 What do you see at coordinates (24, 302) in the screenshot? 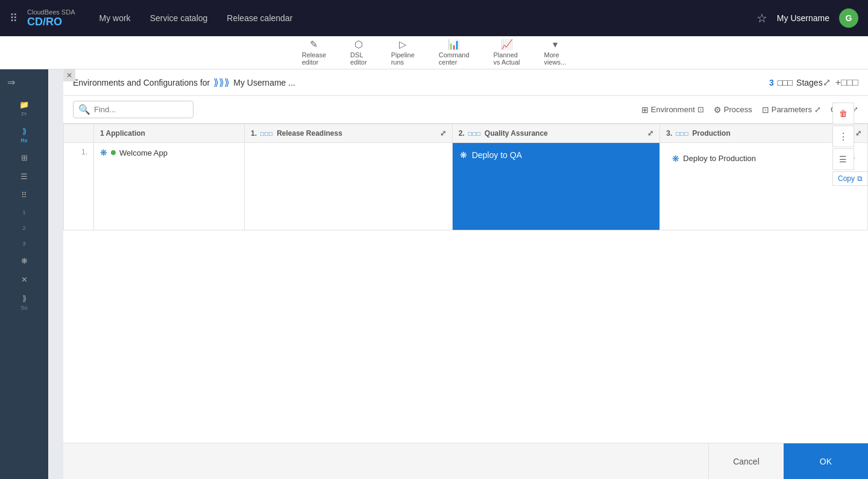
I see `sidebar-item-summary: ⟫ Su` at bounding box center [24, 302].